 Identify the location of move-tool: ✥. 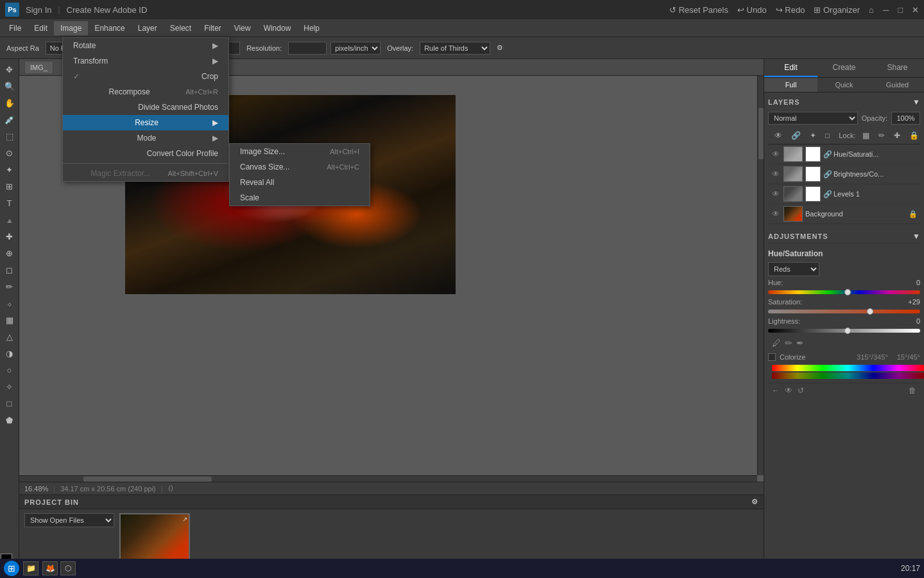
(10, 69).